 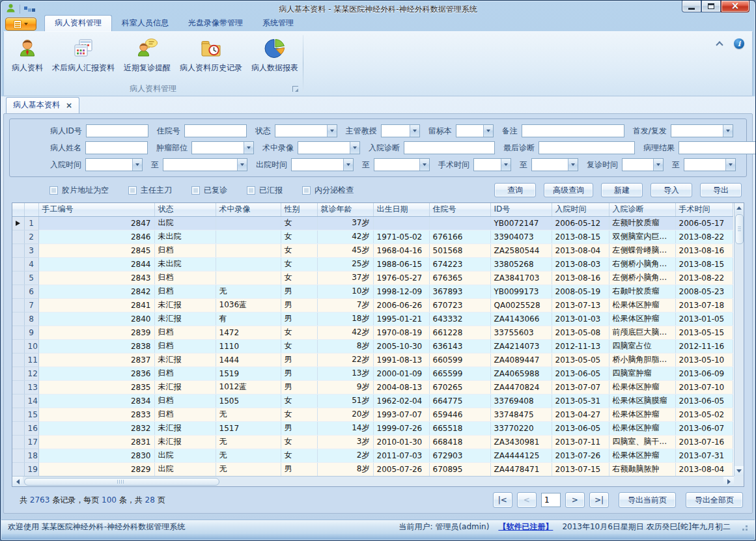 What do you see at coordinates (401, 250) in the screenshot?
I see `table-cell: 1968-04-16` at bounding box center [401, 250].